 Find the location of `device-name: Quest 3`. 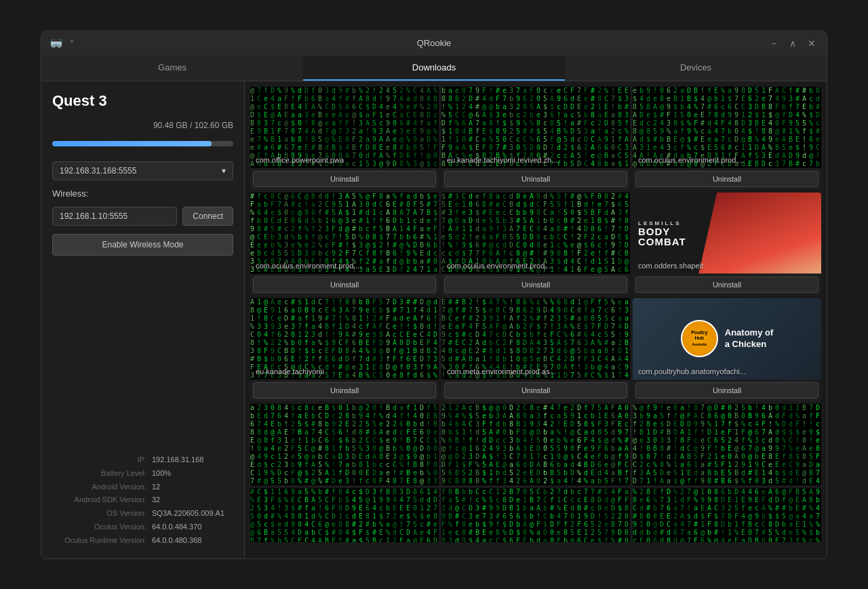

device-name: Quest 3 is located at coordinates (142, 101).